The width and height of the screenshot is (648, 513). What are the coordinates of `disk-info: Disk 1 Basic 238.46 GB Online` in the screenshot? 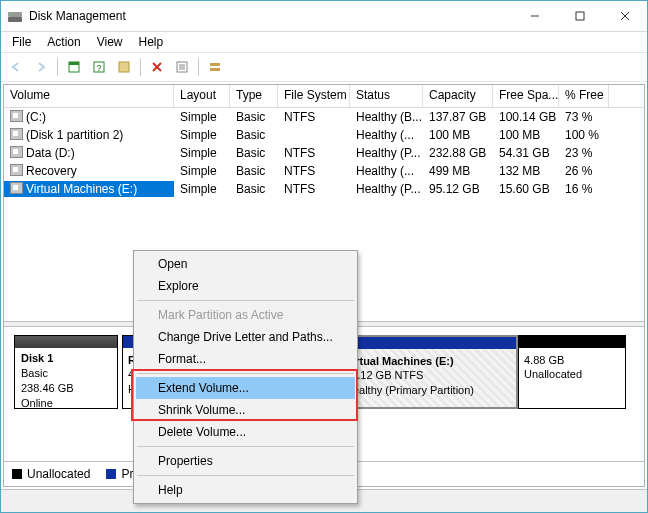 It's located at (66, 372).